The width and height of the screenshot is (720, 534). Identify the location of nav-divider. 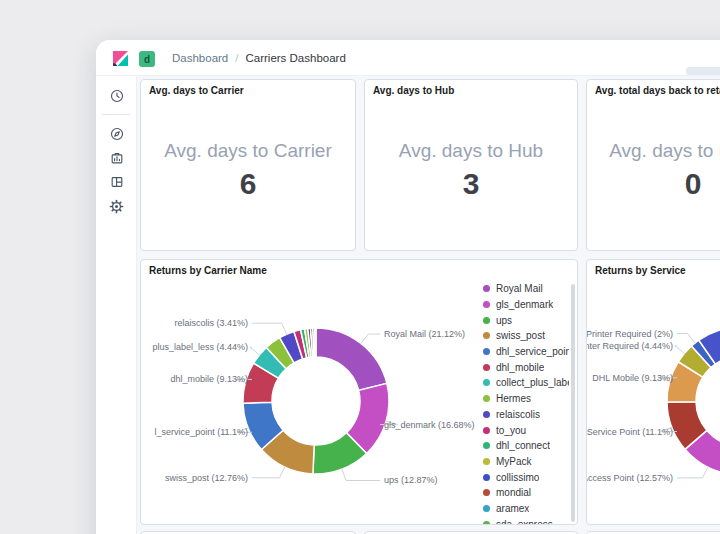
(116, 114).